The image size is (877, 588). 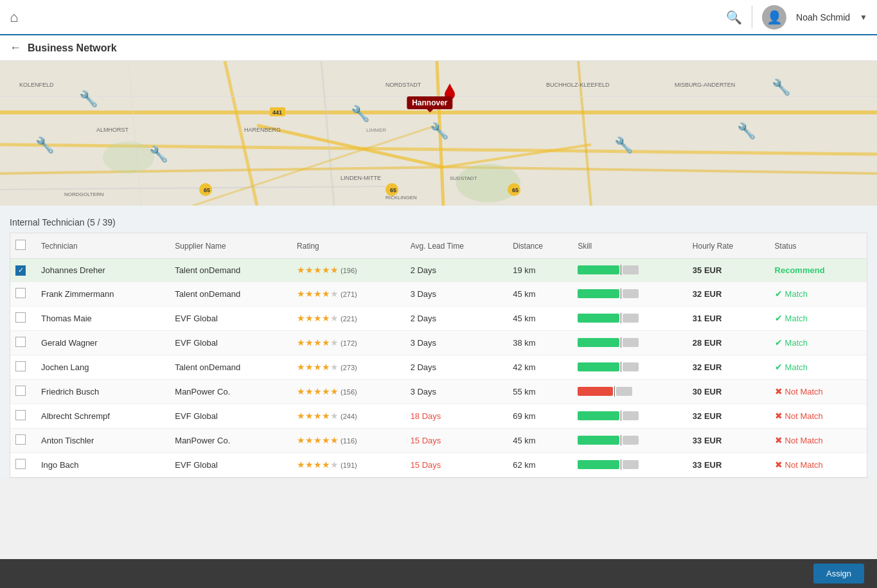 What do you see at coordinates (15, 48) in the screenshot?
I see `back-button: ←` at bounding box center [15, 48].